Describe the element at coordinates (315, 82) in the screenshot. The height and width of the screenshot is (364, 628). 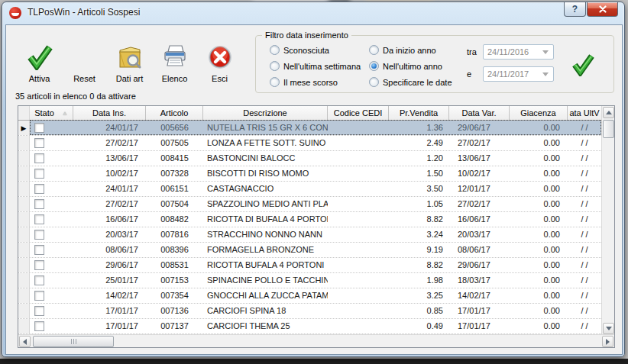
I see `radio-mese-scorso: Il mese scorso` at that location.